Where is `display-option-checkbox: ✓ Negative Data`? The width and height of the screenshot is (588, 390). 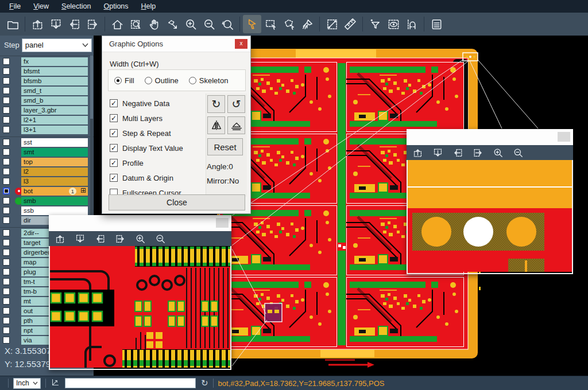 display-option-checkbox: ✓ Negative Data is located at coordinates (156, 103).